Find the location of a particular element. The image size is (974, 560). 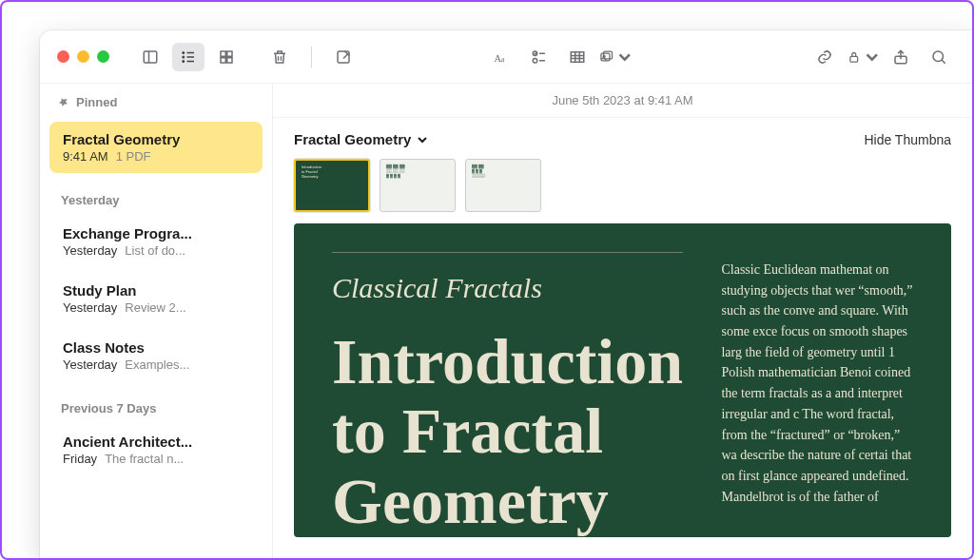

text-format-icon: Aa is located at coordinates (501, 57).